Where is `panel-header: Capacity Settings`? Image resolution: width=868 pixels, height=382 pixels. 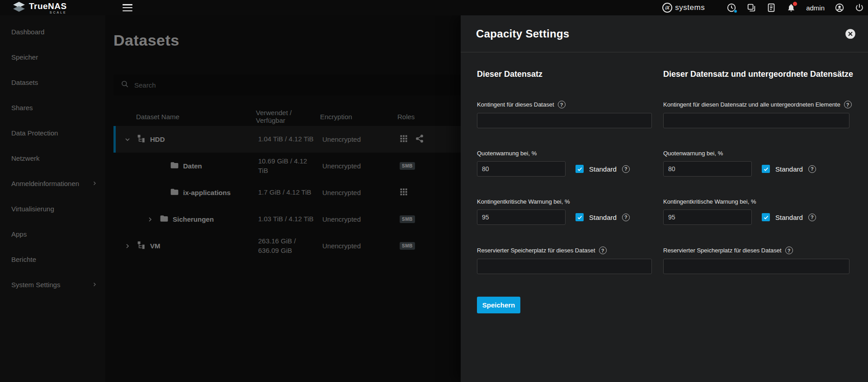
panel-header: Capacity Settings is located at coordinates (665, 34).